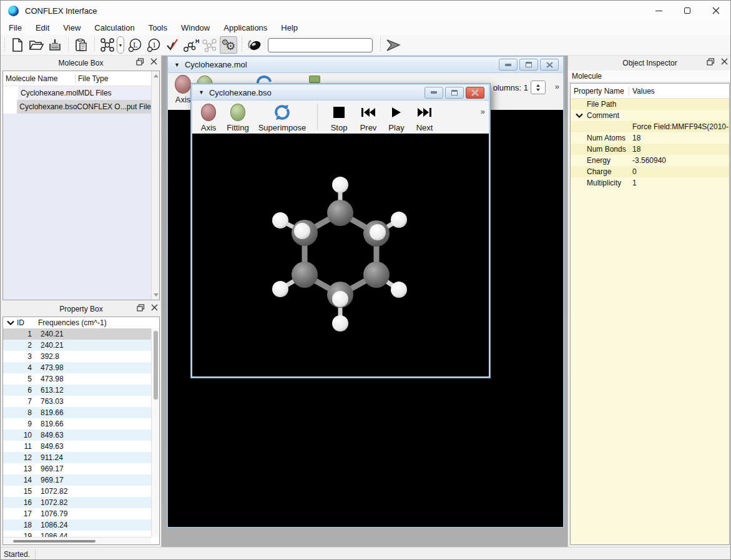 The image size is (731, 560). What do you see at coordinates (42, 27) in the screenshot?
I see `menu-edit: Edit` at bounding box center [42, 27].